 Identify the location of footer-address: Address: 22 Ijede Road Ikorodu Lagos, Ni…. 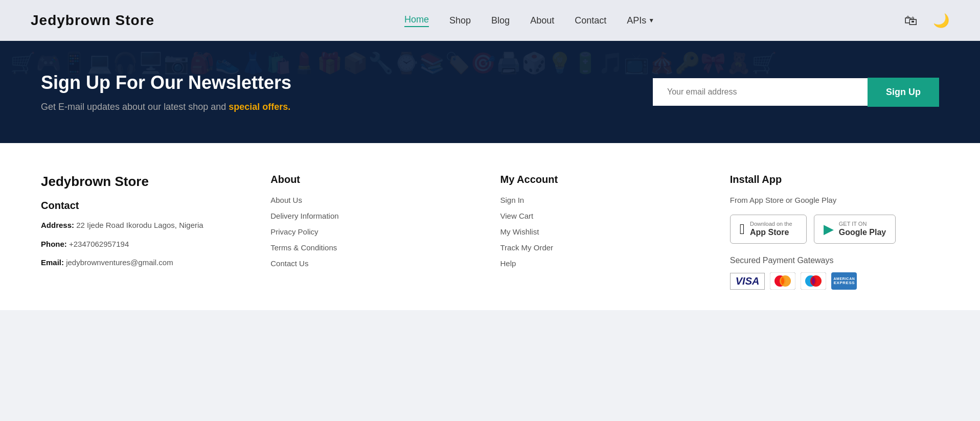
(145, 226).